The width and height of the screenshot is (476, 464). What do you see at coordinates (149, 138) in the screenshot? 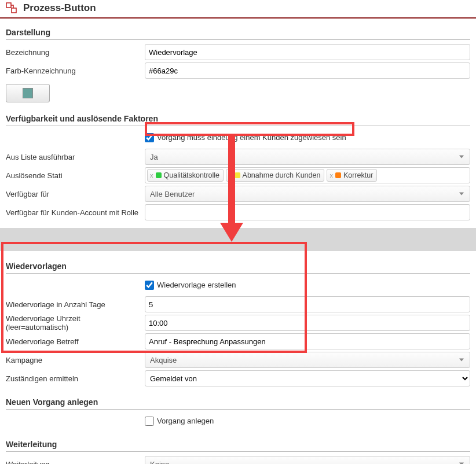
I see `checkbox-vorgang-kunde-box` at bounding box center [149, 138].